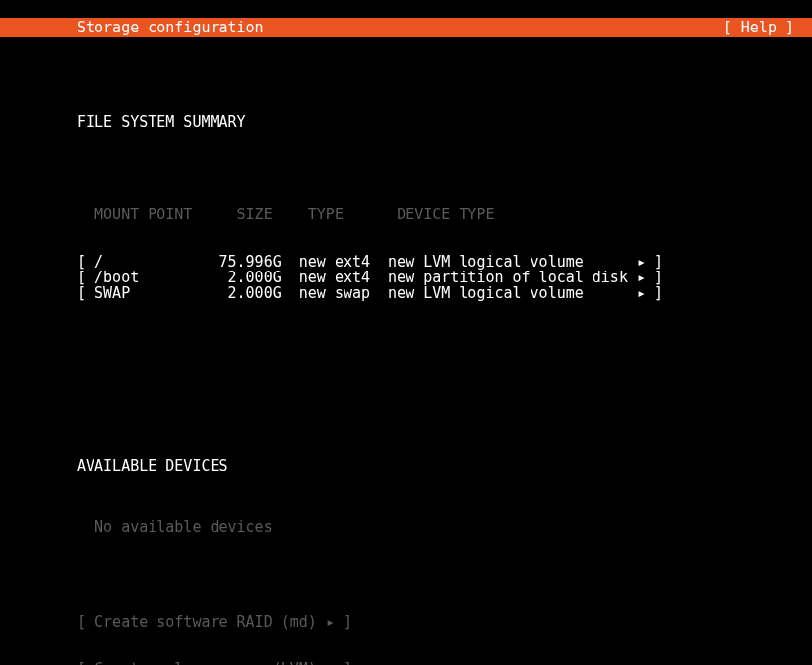  What do you see at coordinates (406, 262) in the screenshot?
I see `fs-row: [ / 75.996G new ext4 new LVM logical vol…` at bounding box center [406, 262].